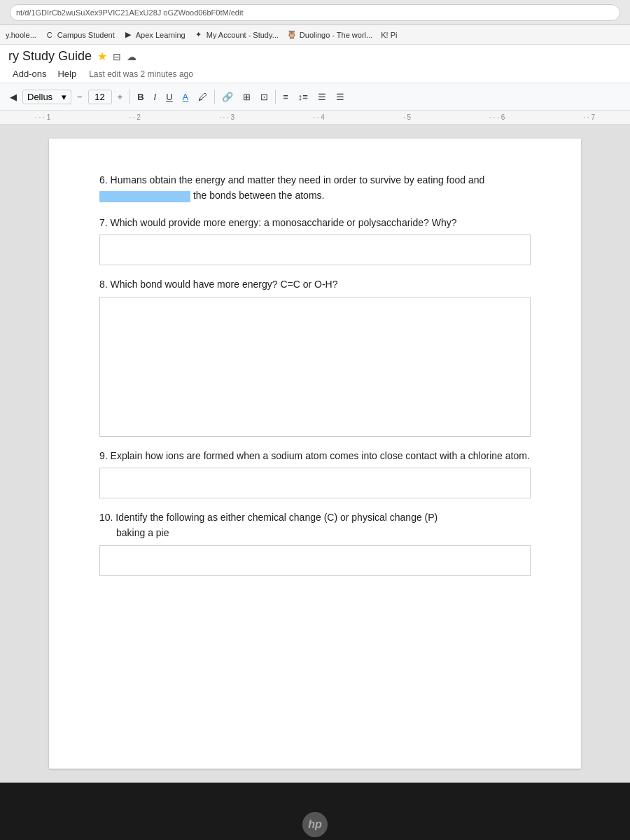 The height and width of the screenshot is (840, 630). Describe the element at coordinates (315, 188) in the screenshot. I see `question-6: 6. Humans obtain the energy and matter t…` at that location.